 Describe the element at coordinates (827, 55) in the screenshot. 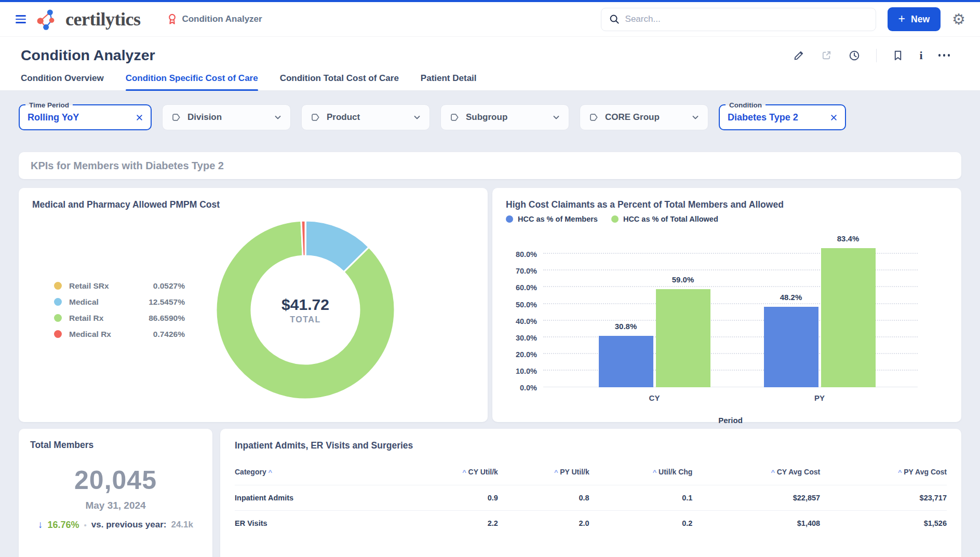

I see `open-external-icon` at that location.